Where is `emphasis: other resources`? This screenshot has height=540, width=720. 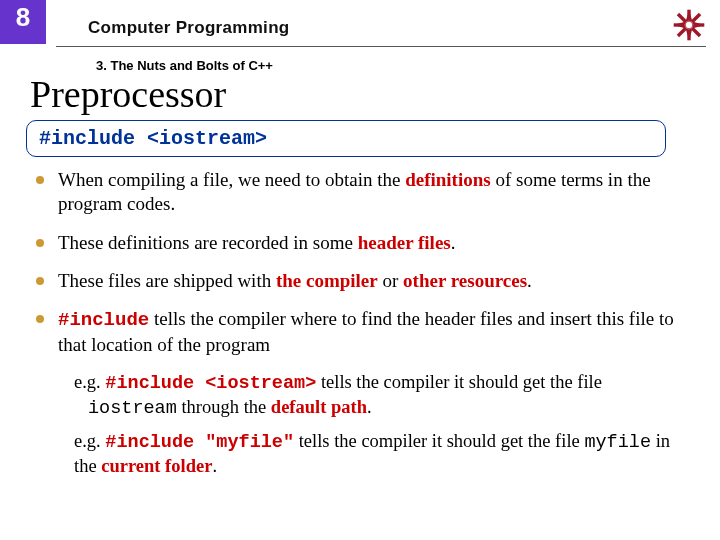 emphasis: other resources is located at coordinates (465, 280).